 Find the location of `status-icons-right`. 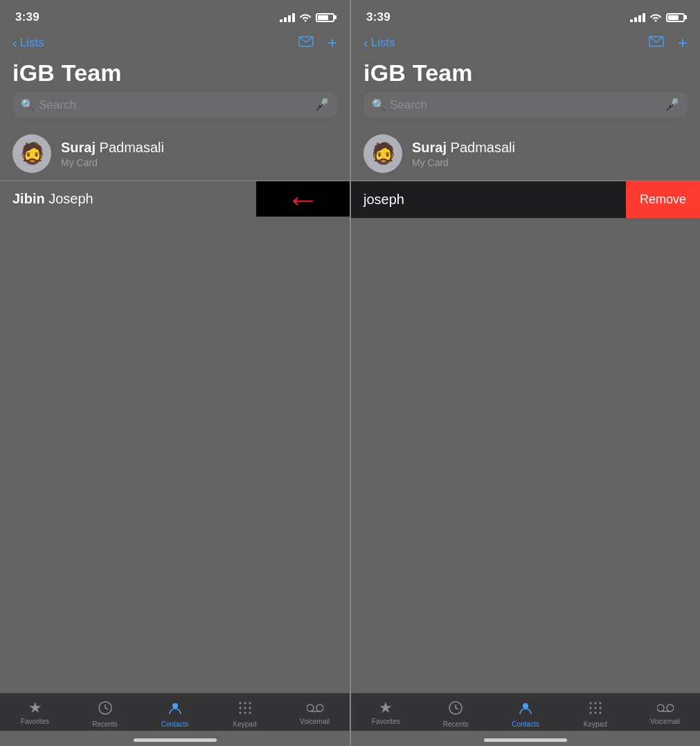

status-icons-right is located at coordinates (658, 18).